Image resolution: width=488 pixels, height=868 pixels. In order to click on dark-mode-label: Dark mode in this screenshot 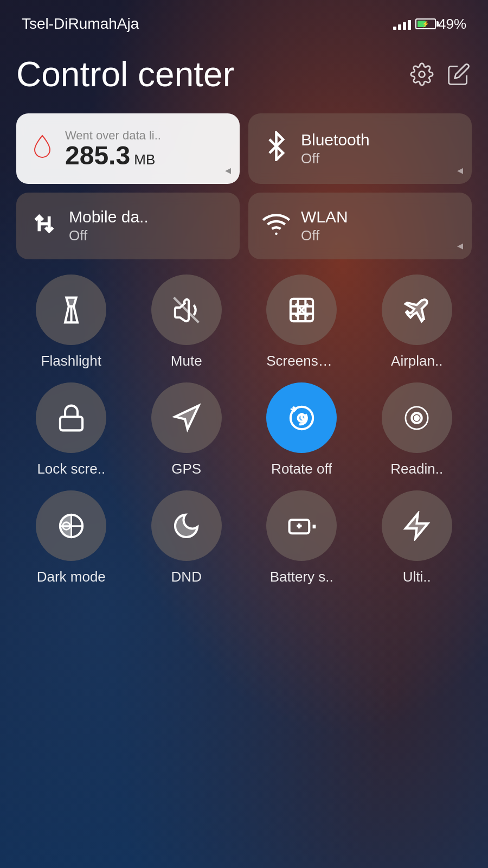, I will do `click(72, 577)`.